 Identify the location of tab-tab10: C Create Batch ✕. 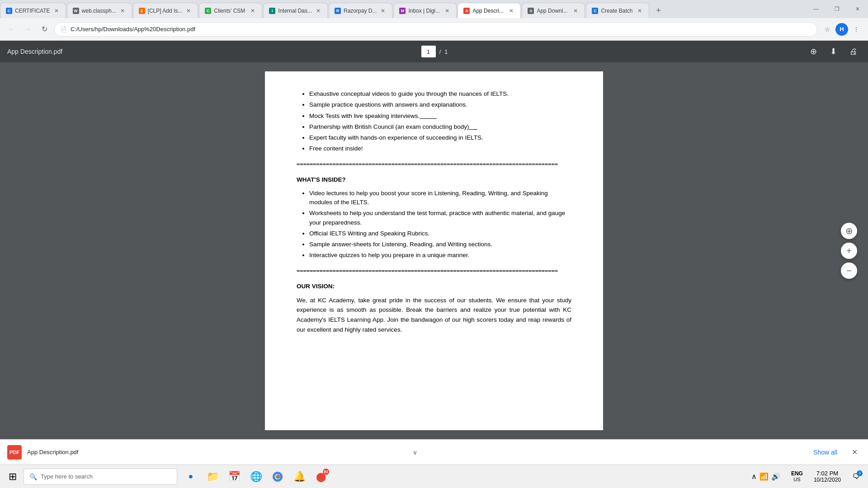
(618, 10).